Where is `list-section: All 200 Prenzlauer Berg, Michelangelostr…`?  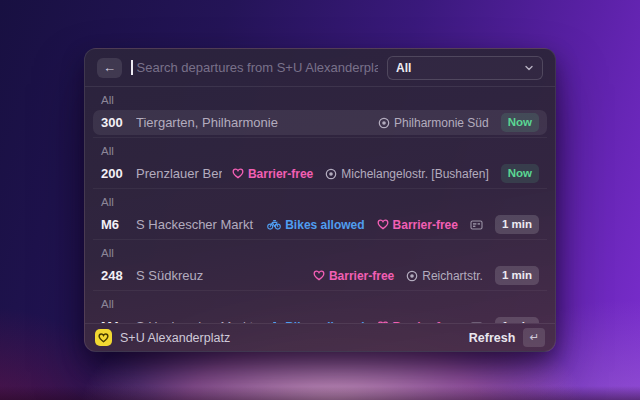
list-section: All 200 Prenzlauer Berg, Michelangelostr… is located at coordinates (320, 162).